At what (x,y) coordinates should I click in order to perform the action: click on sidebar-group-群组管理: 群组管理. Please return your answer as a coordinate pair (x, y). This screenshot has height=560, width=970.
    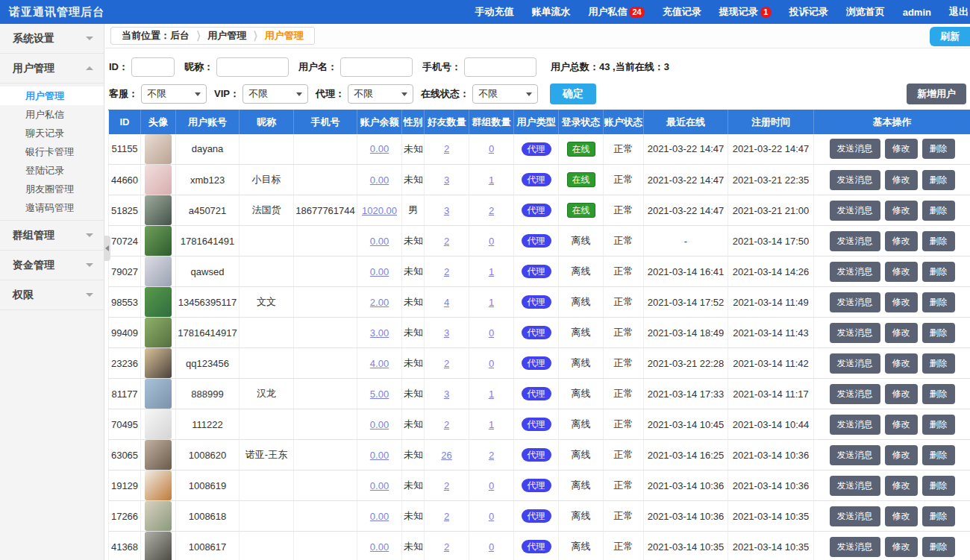
    Looking at the image, I should click on (52, 236).